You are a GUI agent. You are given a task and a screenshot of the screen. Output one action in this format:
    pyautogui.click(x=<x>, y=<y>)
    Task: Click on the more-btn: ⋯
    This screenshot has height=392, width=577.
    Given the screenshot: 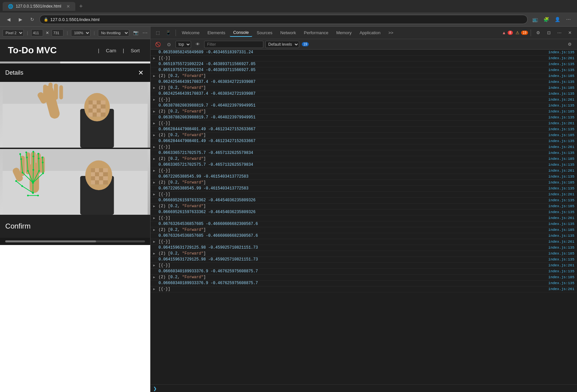 What is the action you would take?
    pyautogui.click(x=559, y=33)
    